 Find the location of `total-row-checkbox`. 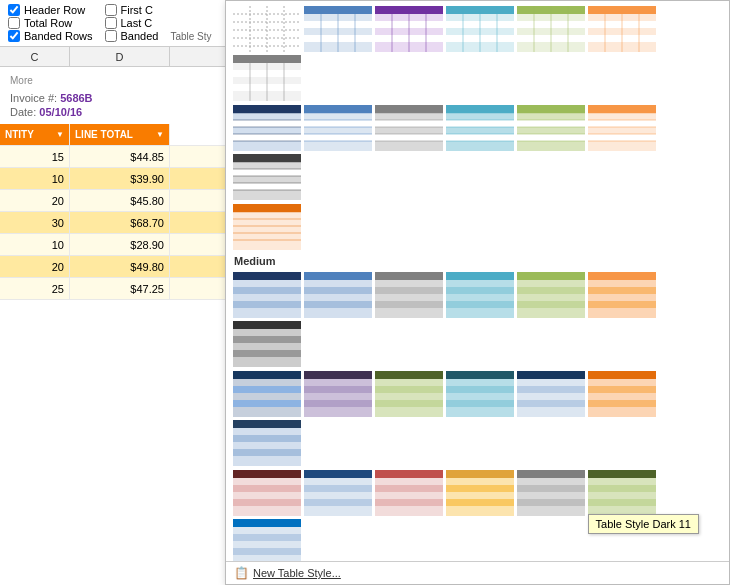

total-row-checkbox is located at coordinates (14, 23).